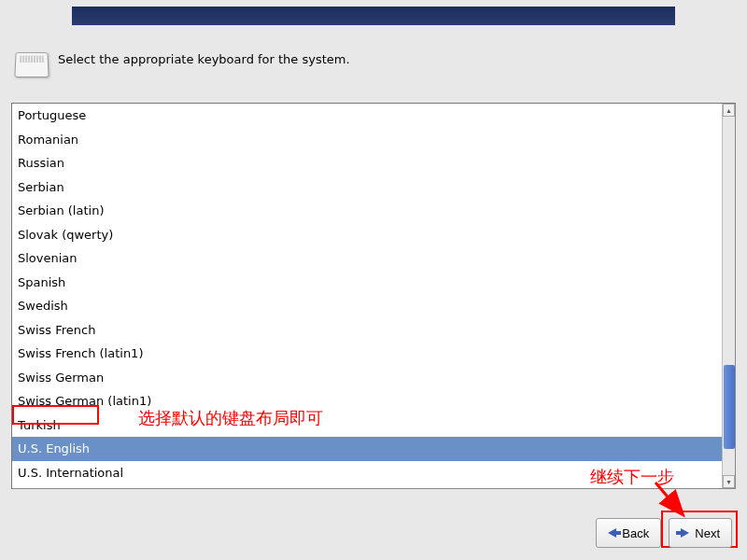  What do you see at coordinates (367, 116) in the screenshot?
I see `list-item: Portuguese` at bounding box center [367, 116].